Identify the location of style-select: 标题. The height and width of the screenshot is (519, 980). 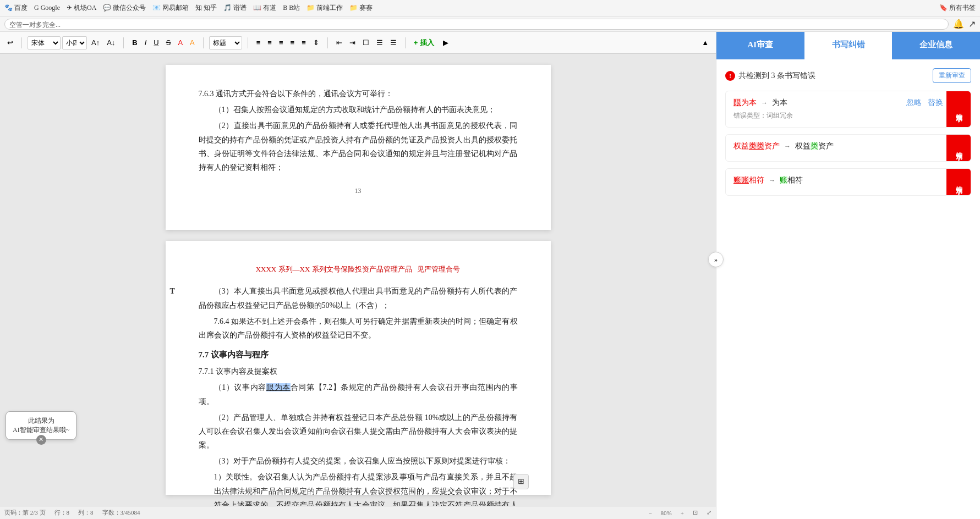
(226, 43).